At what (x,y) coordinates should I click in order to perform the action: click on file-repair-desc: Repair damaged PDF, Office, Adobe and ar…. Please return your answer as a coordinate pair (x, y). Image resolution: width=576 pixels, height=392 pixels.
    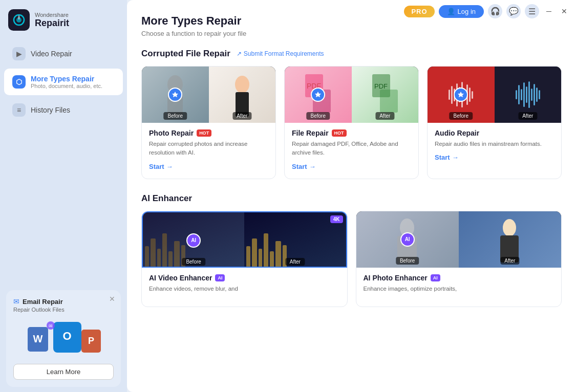
    Looking at the image, I should click on (351, 148).